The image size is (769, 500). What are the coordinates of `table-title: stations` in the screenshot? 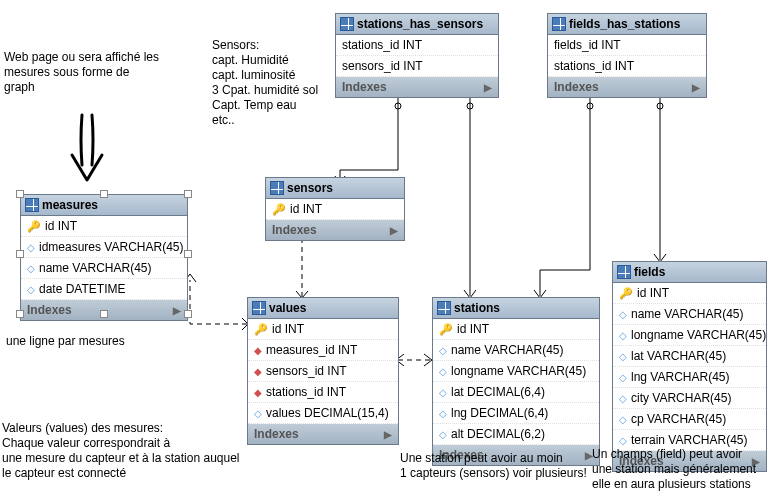 It's located at (477, 308).